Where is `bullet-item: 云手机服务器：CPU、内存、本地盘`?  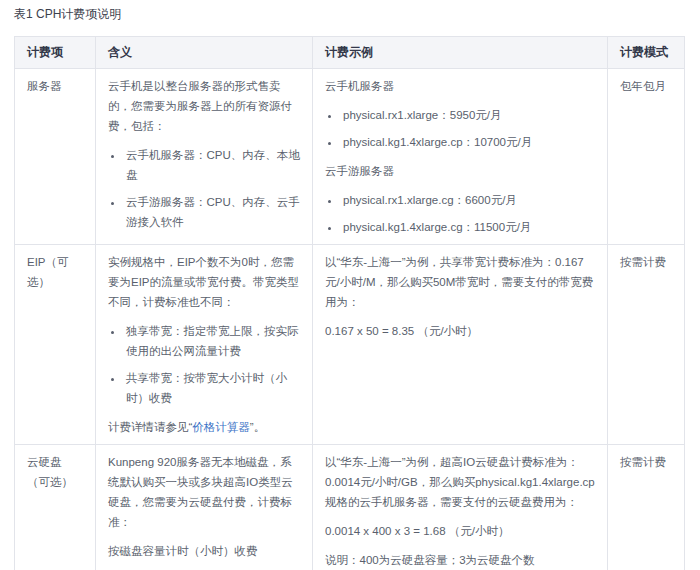 bullet-item: 云手机服务器：CPU、内存、本地盘 is located at coordinates (212, 165).